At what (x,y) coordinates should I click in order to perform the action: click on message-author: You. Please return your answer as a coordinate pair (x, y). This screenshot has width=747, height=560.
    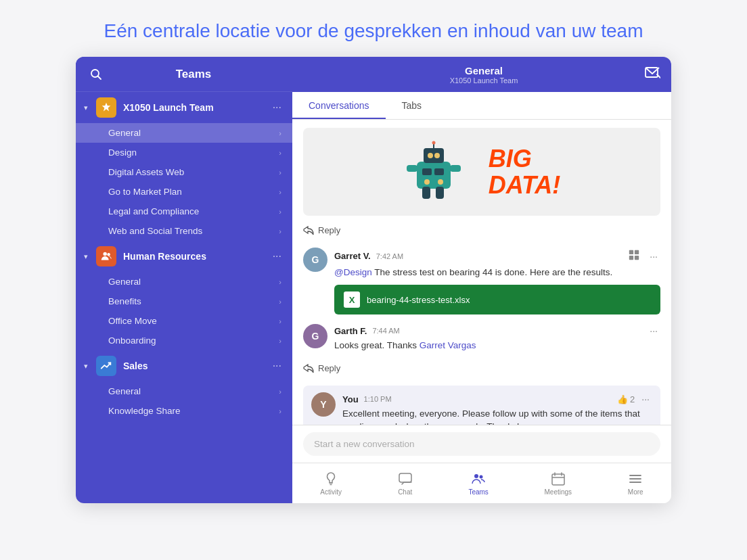
    Looking at the image, I should click on (350, 399).